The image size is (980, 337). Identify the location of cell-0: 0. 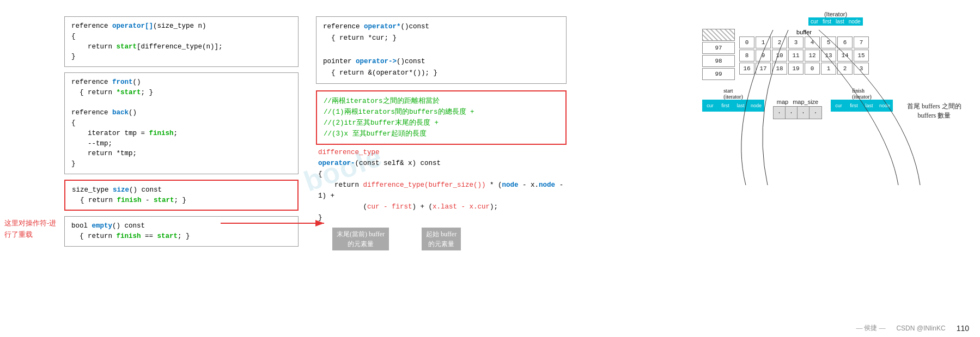
(747, 42).